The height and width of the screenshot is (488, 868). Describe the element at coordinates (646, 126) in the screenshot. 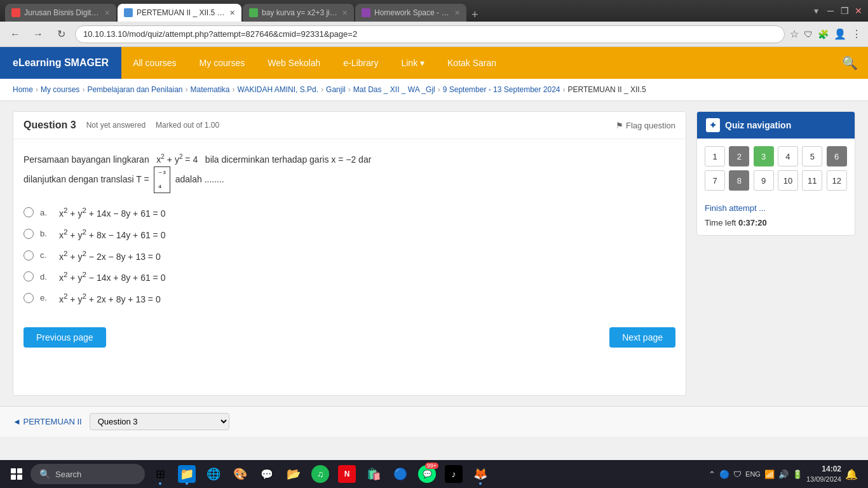

I see `flag-question-button: ⚑ Flag question` at that location.